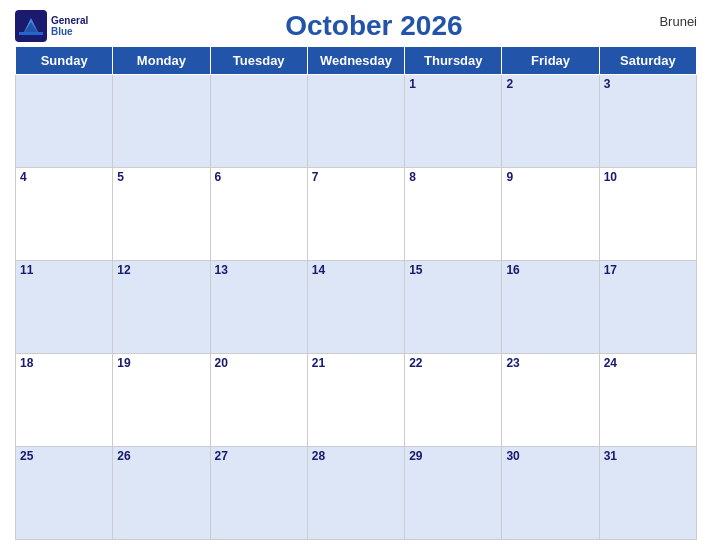 This screenshot has width=712, height=550. I want to click on day-number: 5, so click(161, 177).